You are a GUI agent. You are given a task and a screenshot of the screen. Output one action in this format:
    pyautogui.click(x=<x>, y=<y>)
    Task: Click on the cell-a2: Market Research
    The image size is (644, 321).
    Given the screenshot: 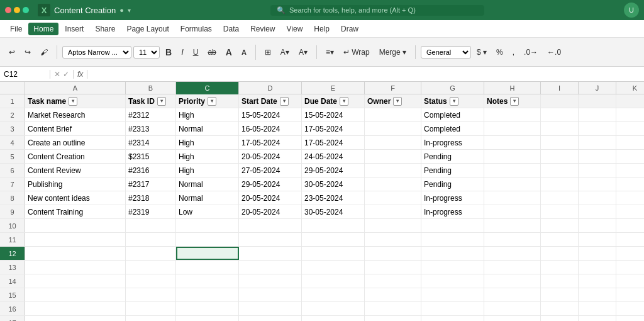 What is the action you would take?
    pyautogui.click(x=75, y=115)
    